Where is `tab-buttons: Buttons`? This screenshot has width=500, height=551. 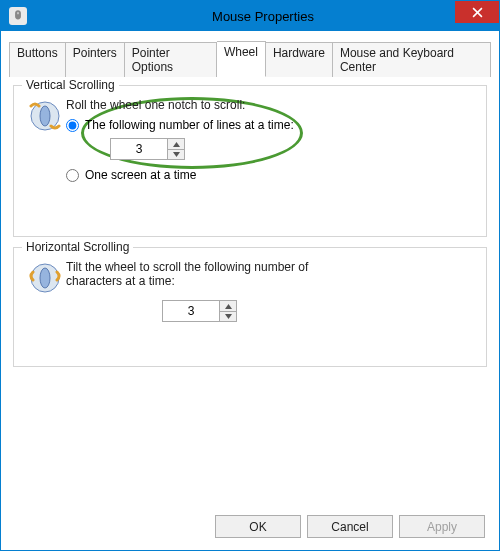 tab-buttons: Buttons is located at coordinates (38, 60).